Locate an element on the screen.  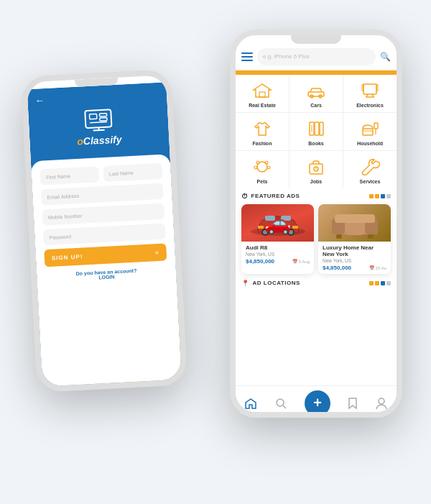
ad-car-date: 📅 5 Aug is located at coordinates (301, 262).